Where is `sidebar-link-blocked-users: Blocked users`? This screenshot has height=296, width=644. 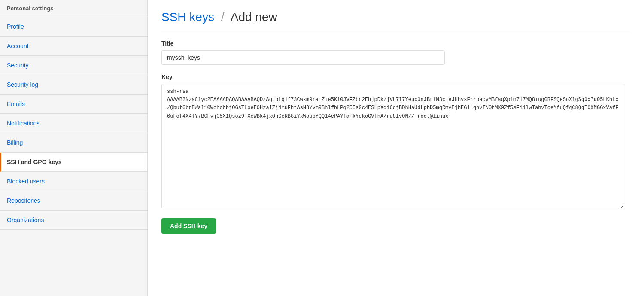 sidebar-link-blocked-users: Blocked users is located at coordinates (74, 181).